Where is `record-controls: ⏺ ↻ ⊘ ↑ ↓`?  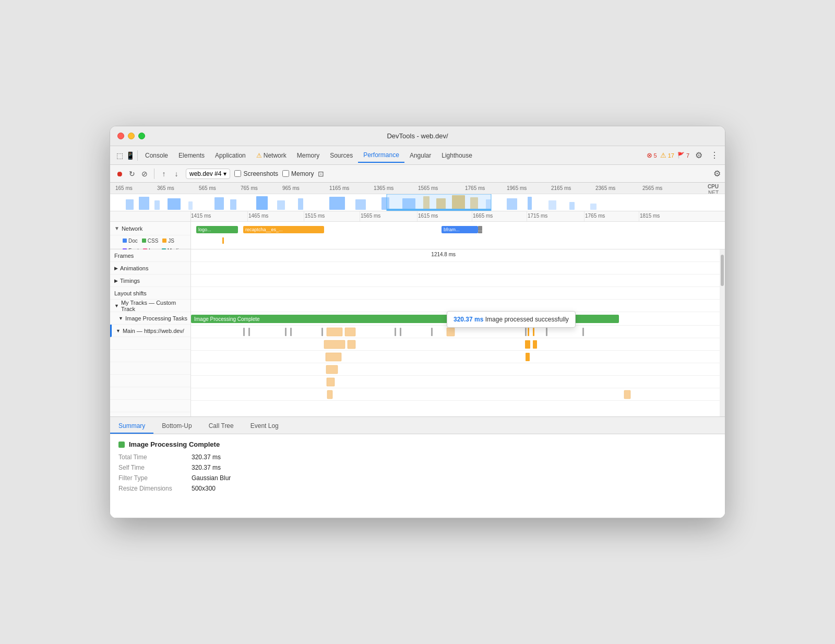 record-controls: ⏺ ↻ ⊘ ↑ ↓ is located at coordinates (148, 174).